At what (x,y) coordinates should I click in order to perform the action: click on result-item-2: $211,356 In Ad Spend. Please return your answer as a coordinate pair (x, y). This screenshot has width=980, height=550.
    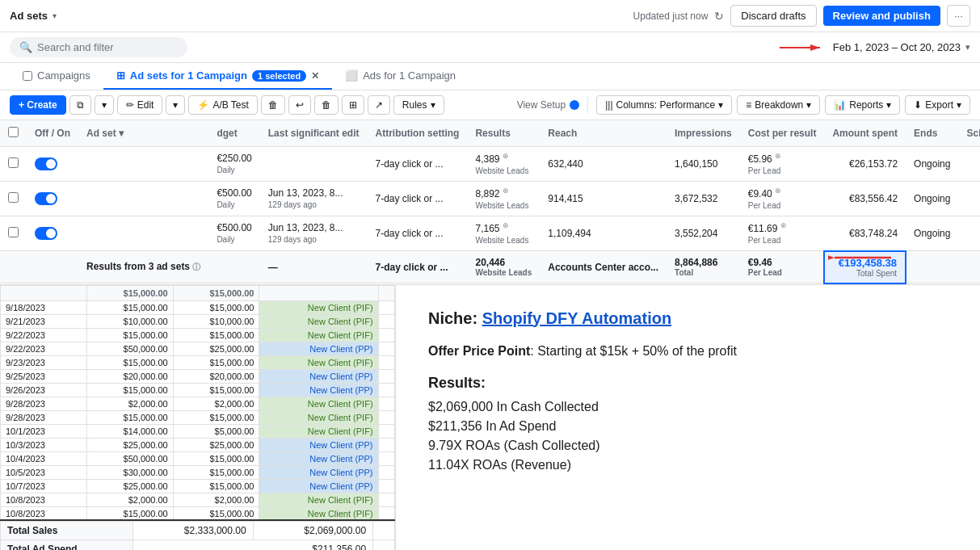
    Looking at the image, I should click on (688, 426).